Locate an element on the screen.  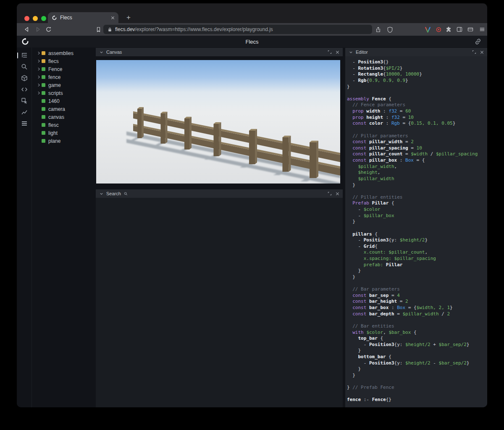
code-icon is located at coordinates (24, 89).